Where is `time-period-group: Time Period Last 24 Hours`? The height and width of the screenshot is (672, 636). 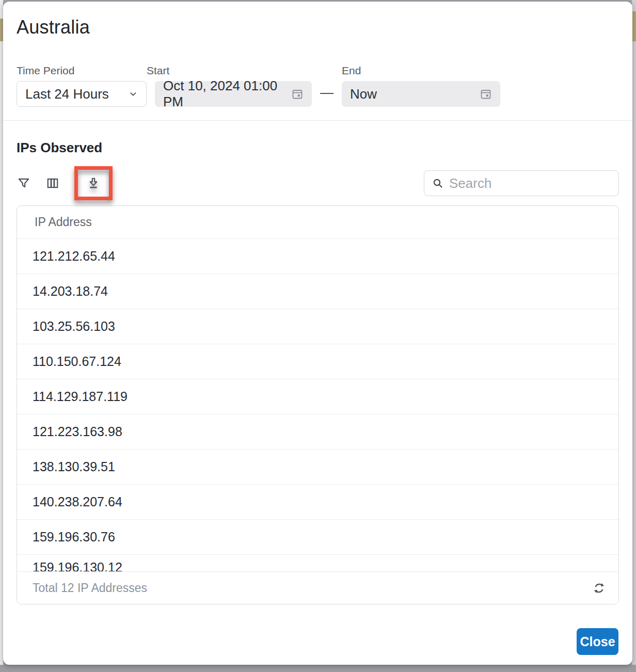
time-period-group: Time Period Last 24 Hours is located at coordinates (82, 86).